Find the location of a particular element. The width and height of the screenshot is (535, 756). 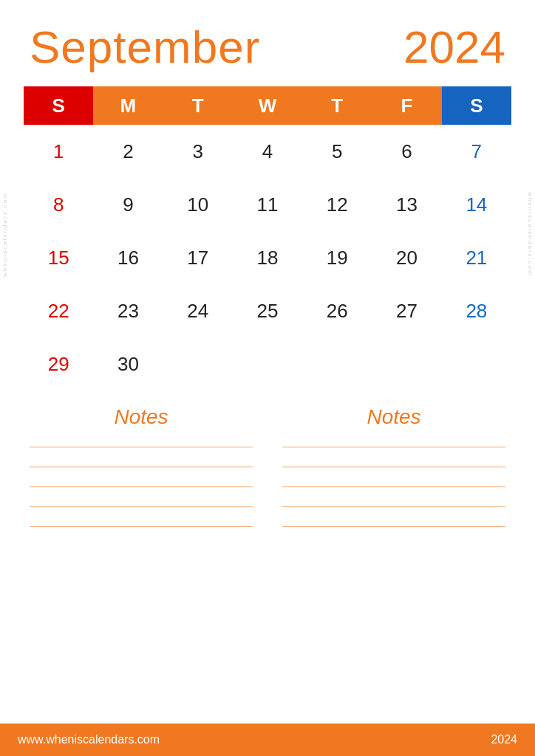

date-cell: 14 is located at coordinates (477, 205).